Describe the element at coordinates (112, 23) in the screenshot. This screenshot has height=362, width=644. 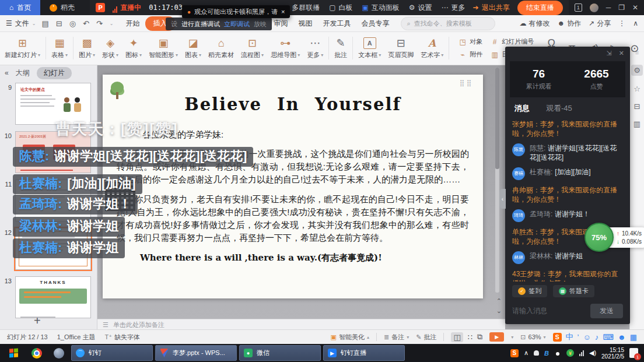
I see `quick-toolbar-more-icon: ⌄` at that location.